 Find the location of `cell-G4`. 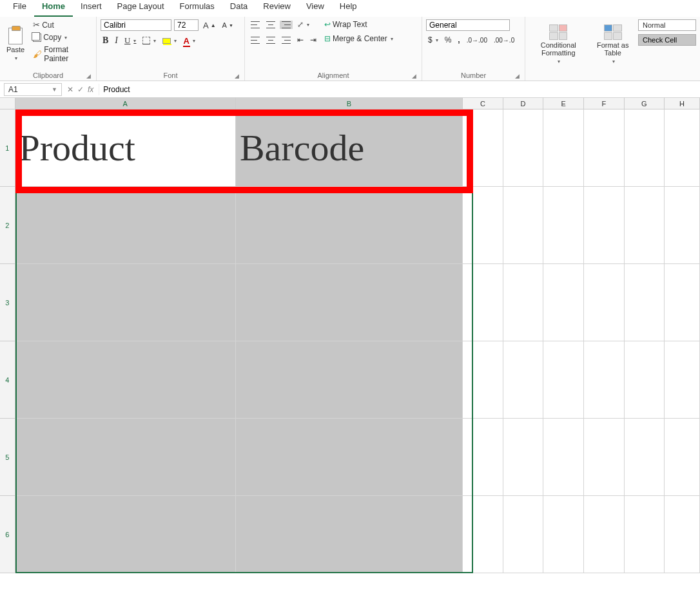

cell-G4 is located at coordinates (645, 380).